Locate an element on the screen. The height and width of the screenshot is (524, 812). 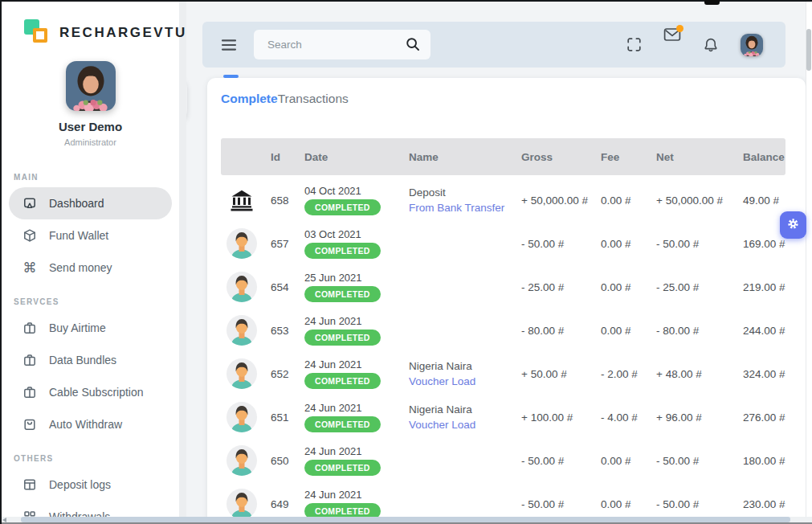
row-gross: - 50.00 # is located at coordinates (554, 244).